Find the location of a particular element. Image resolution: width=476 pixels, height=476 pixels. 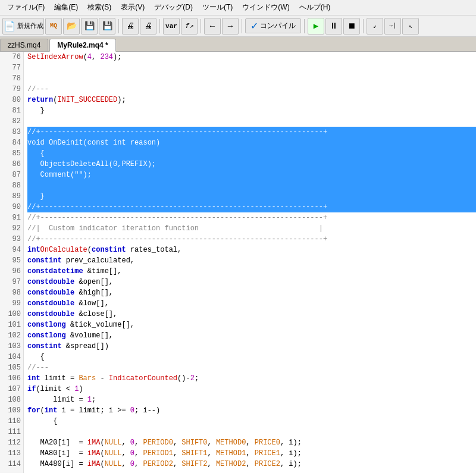

code-line: const double &close[], is located at coordinates (252, 314).